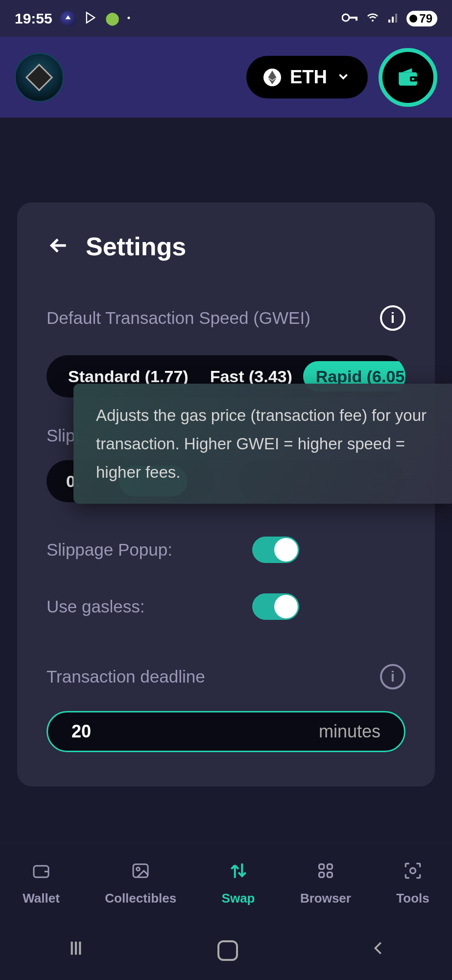  I want to click on tab-label: Collectibles, so click(141, 899).